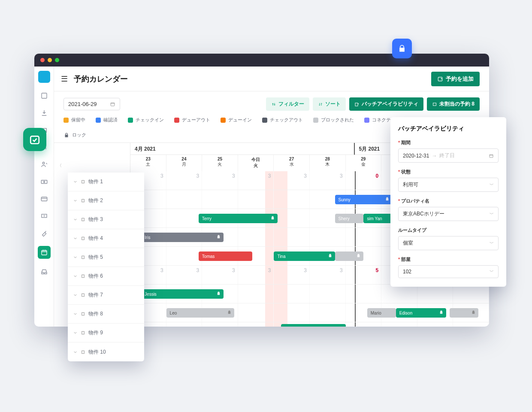  What do you see at coordinates (150, 120) in the screenshot?
I see `legend-checkin: チェックイン` at bounding box center [150, 120].